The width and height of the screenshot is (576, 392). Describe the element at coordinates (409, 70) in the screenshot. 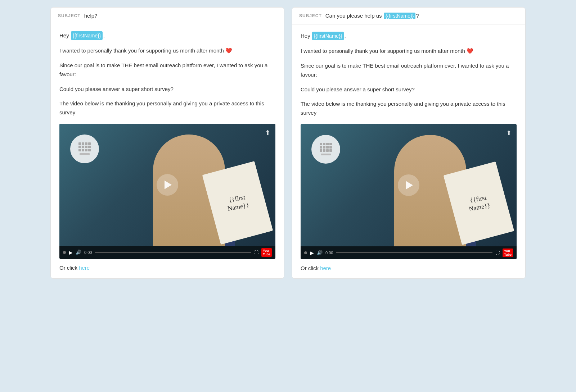

I see `para2-right: Since our goal is to make THE best email…` at that location.